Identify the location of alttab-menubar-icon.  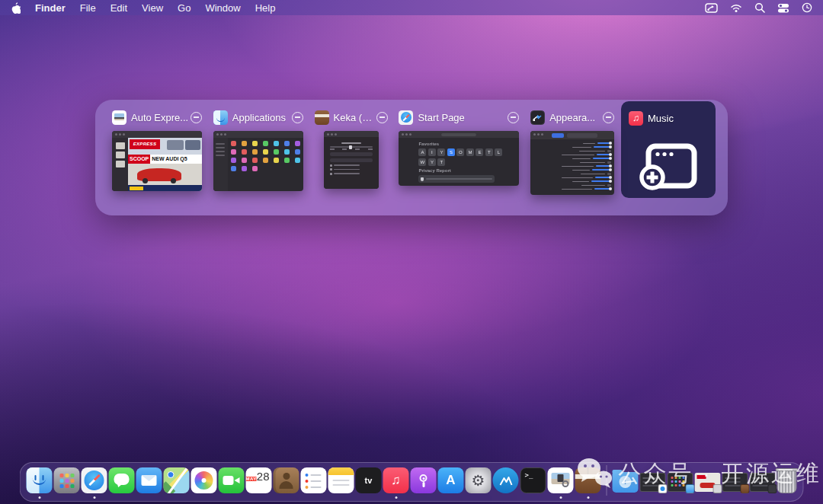
(712, 8).